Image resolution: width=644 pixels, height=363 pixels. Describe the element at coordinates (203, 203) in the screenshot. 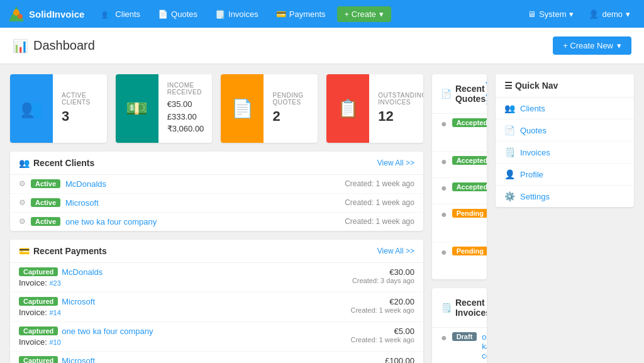

I see `client-name-1: Microsoft` at that location.